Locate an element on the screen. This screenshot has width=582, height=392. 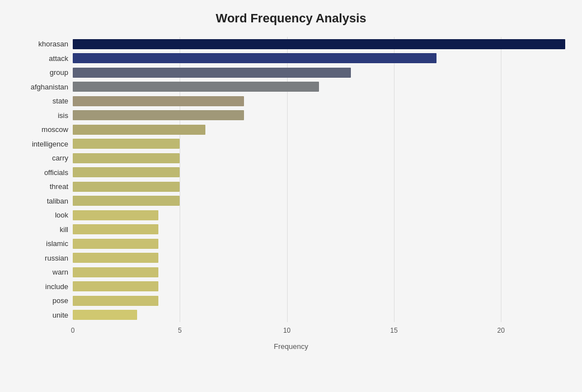
y-label: islamic is located at coordinates (57, 244).